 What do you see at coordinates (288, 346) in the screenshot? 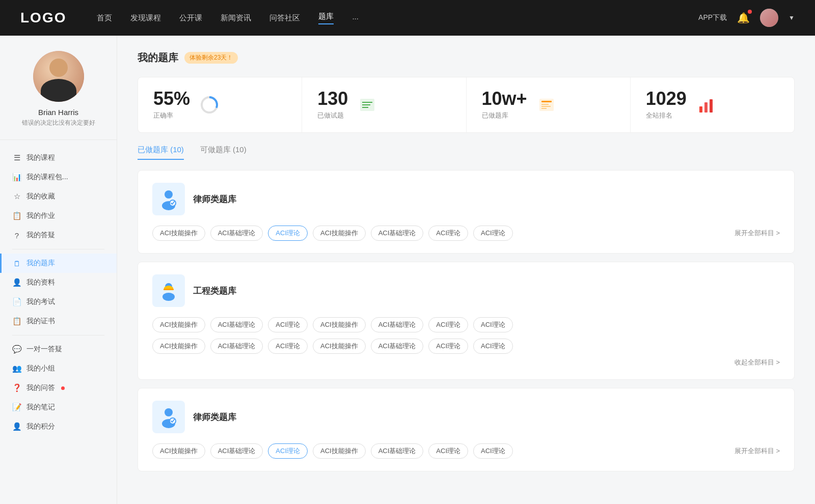
I see `tag-2b-2: ACI理论` at bounding box center [288, 346].